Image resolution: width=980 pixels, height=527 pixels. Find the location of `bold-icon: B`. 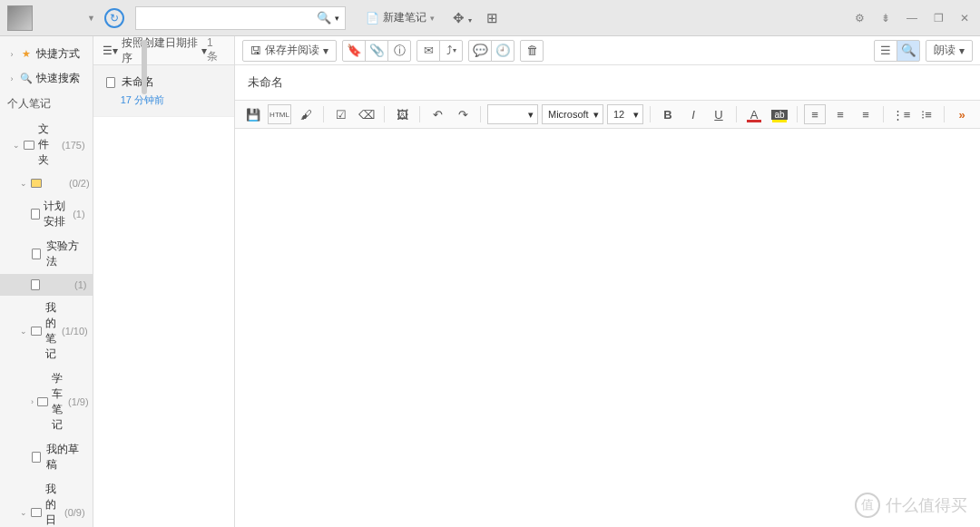

bold-icon: B is located at coordinates (668, 114).